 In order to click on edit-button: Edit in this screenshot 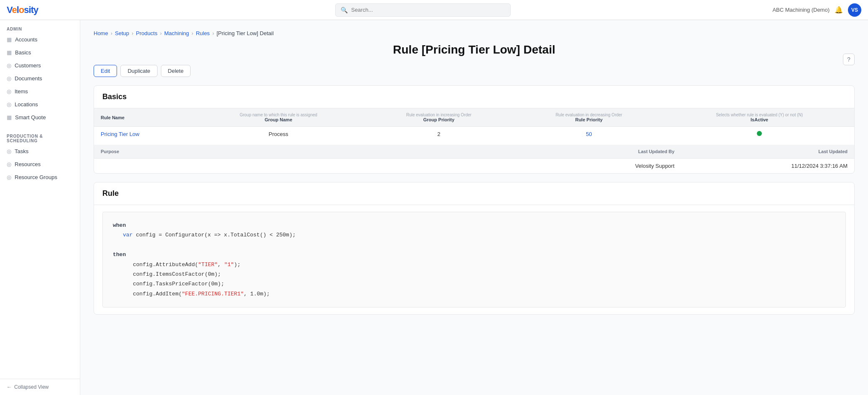, I will do `click(105, 71)`.